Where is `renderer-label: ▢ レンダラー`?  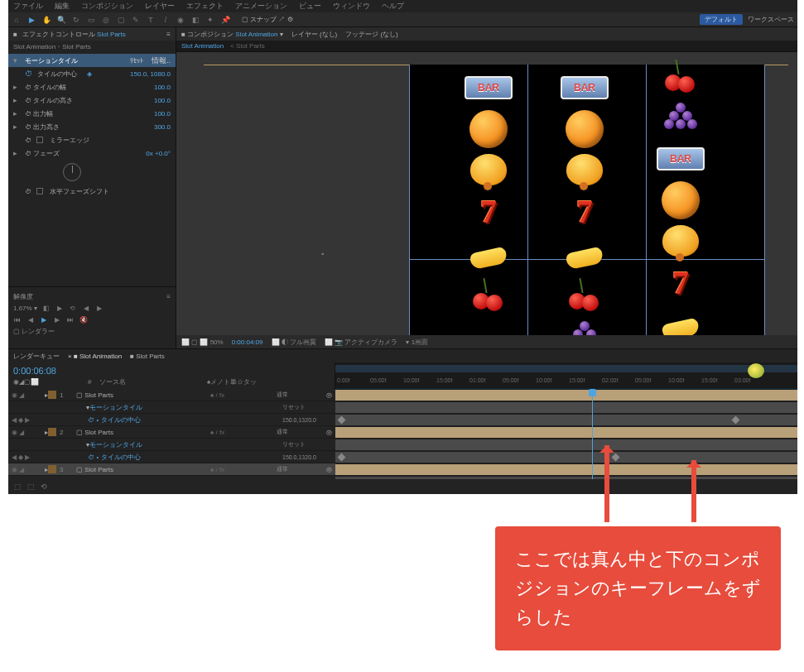
renderer-label: ▢ レンダラー is located at coordinates (34, 331).